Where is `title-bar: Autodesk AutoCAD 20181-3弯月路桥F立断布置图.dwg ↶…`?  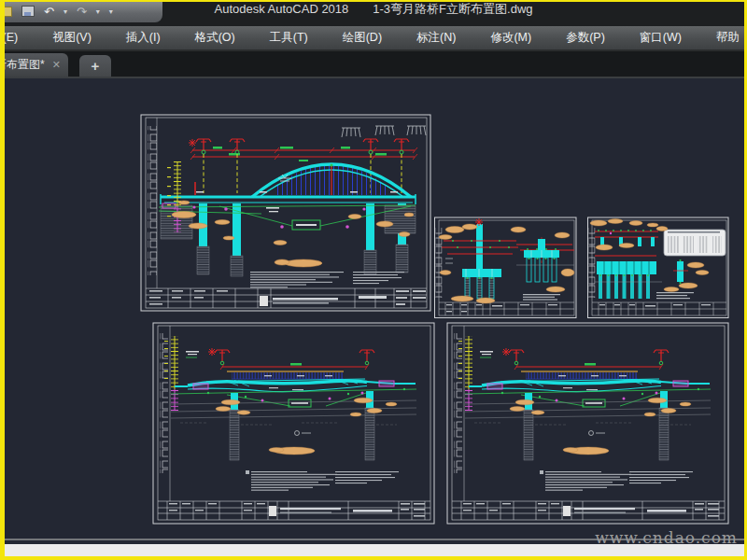
title-bar: Autodesk AutoCAD 20181-3弯月路桥F立断布置图.dwg ↶… is located at coordinates (374, 13).